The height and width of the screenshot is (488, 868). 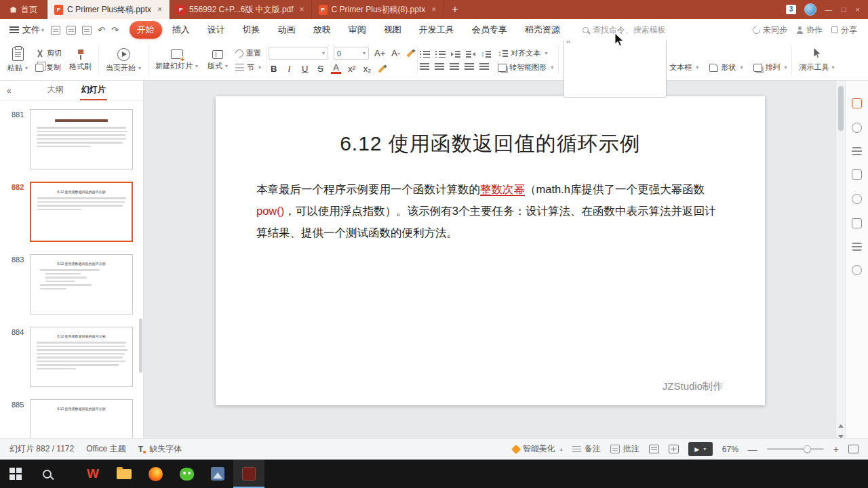 I want to click on zoom-level: 67%, so click(x=730, y=449).